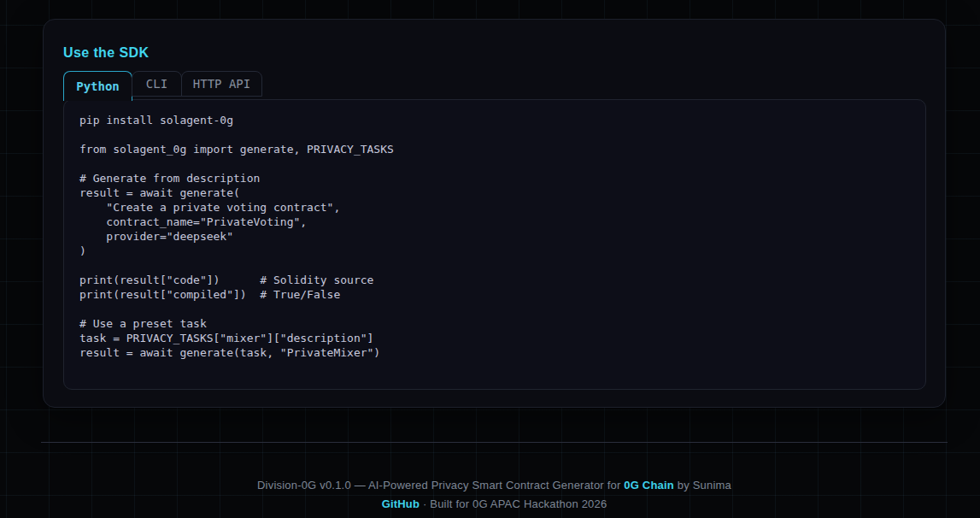 Image resolution: width=980 pixels, height=518 pixels. I want to click on sdk-section-title: Use the SDK, so click(494, 53).